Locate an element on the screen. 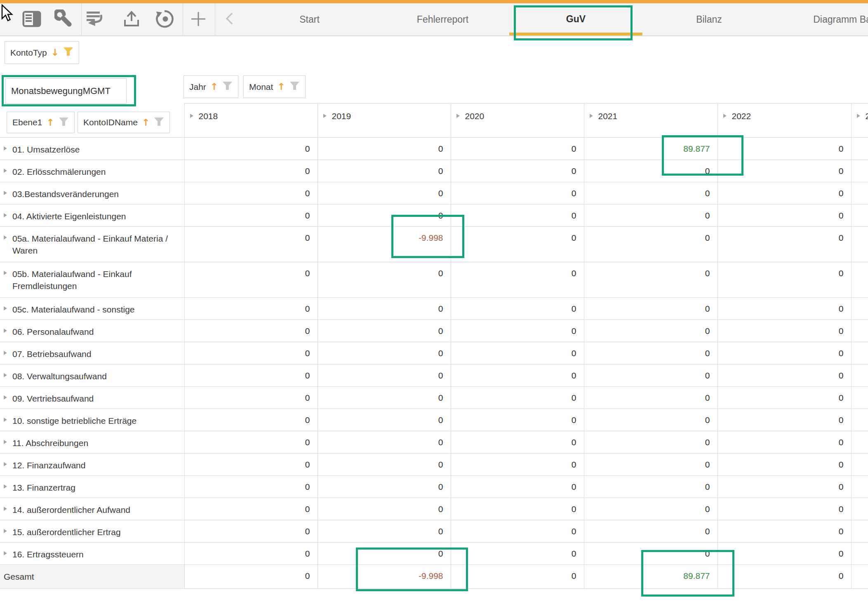 The width and height of the screenshot is (868, 611). measure-box: MonatsbewegungMGMT is located at coordinates (66, 91).